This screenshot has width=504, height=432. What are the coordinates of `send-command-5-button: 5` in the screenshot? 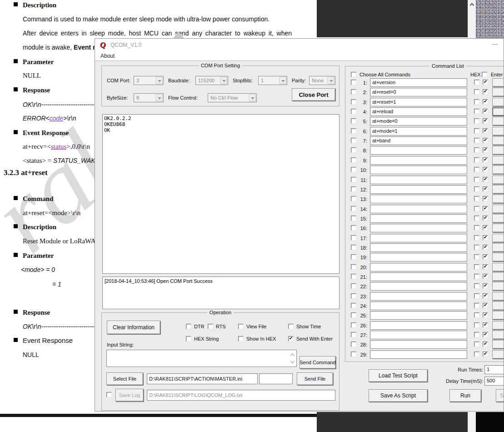 It's located at (498, 121).